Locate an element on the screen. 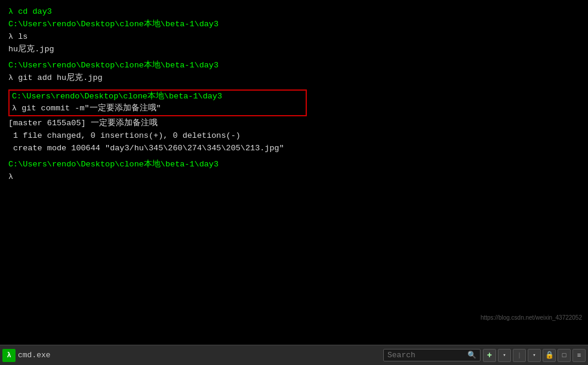 This screenshot has height=365, width=588. terminal-statusbar: λ cmd.exe 🔍 + ▾ | ▾ 🔒 □ ≡ is located at coordinates (294, 355).